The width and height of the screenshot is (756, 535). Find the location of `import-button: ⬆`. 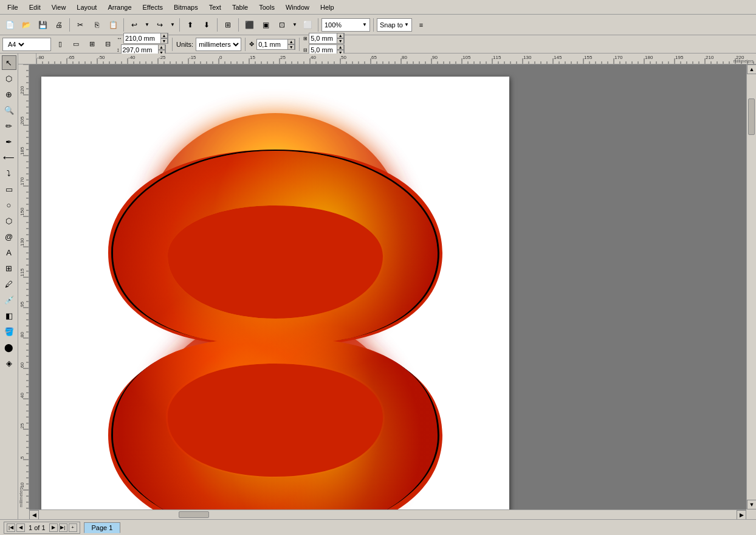

import-button: ⬆ is located at coordinates (190, 25).